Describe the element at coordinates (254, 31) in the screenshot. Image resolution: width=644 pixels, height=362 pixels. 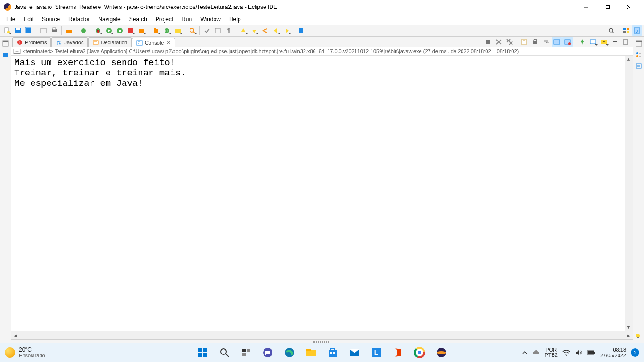
I see `annotation-next-button` at that location.